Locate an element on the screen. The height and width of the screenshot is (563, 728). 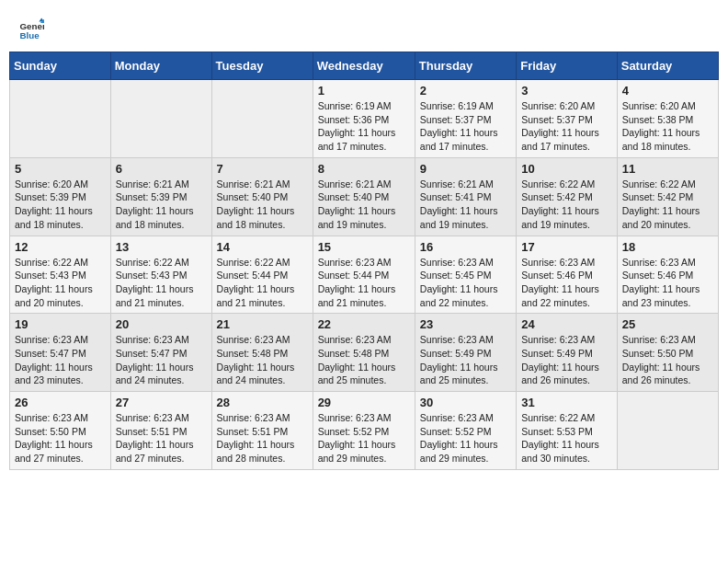
header: General Blue is located at coordinates (364, 26).